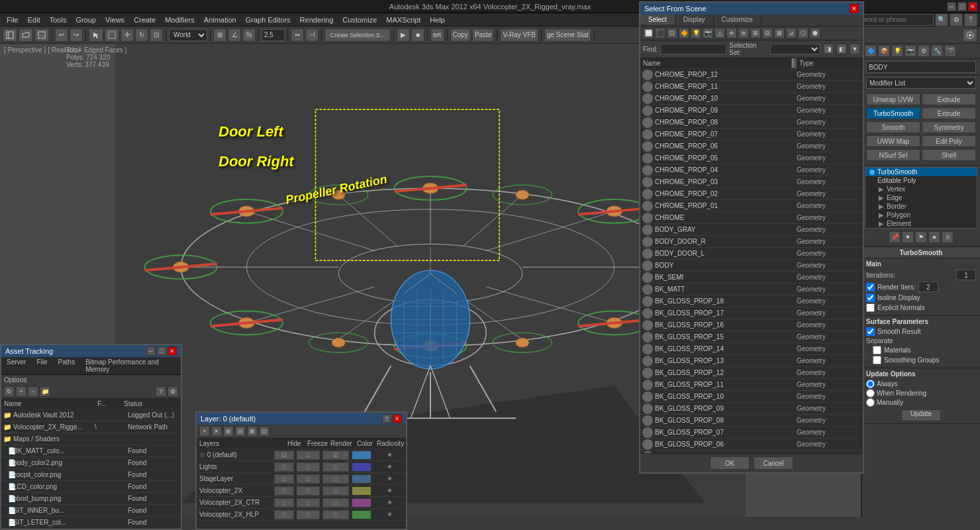 This screenshot has height=530, width=980. What do you see at coordinates (937, 51) in the screenshot?
I see `rp-icon-6: 🔧` at bounding box center [937, 51].